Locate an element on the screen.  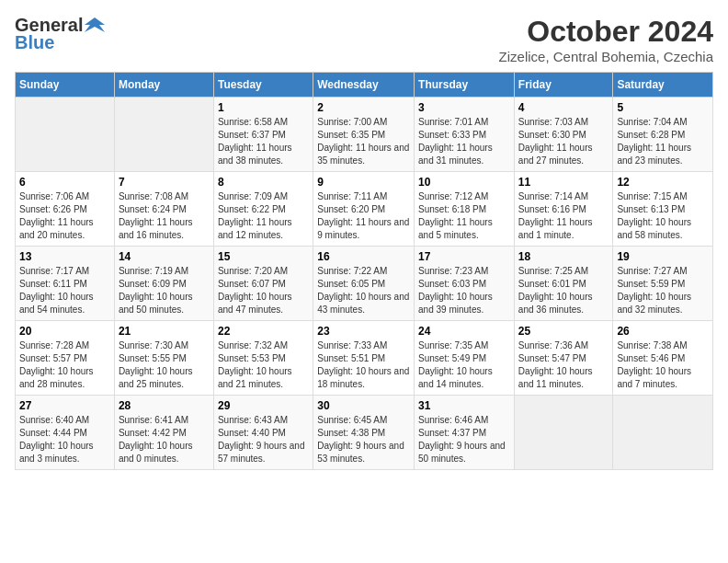
day-info: Sunrise: 6:40 AMSunset: 4:44 PMDaylight:… is located at coordinates (64, 440).